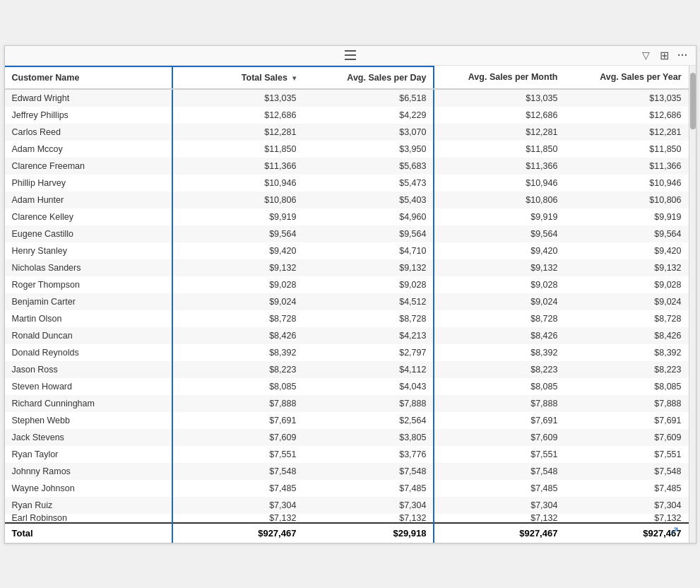 Image resolution: width=700 pixels, height=588 pixels. What do you see at coordinates (89, 200) in the screenshot?
I see `cell-customer-name: Adam Hunter` at bounding box center [89, 200].